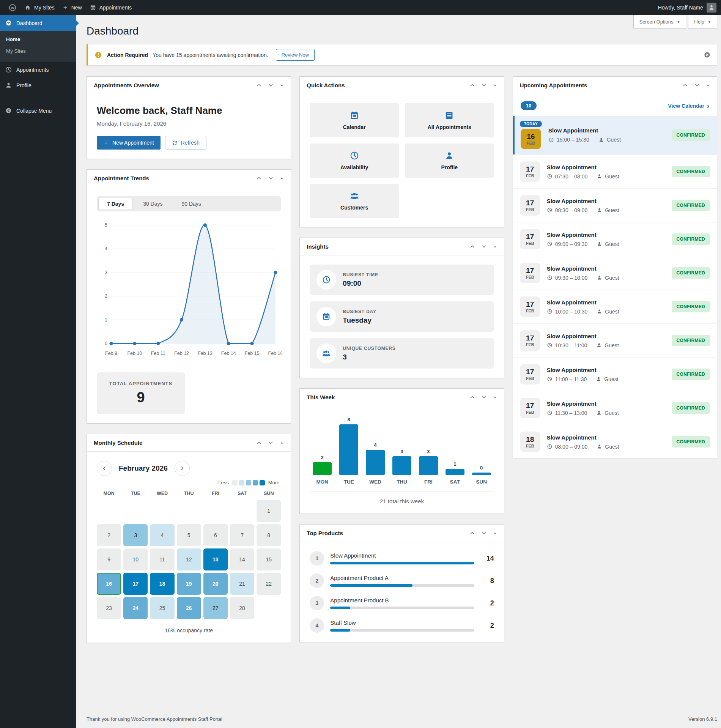 The width and height of the screenshot is (721, 728). Describe the element at coordinates (354, 161) in the screenshot. I see `quick-action-availability: Availability` at that location.